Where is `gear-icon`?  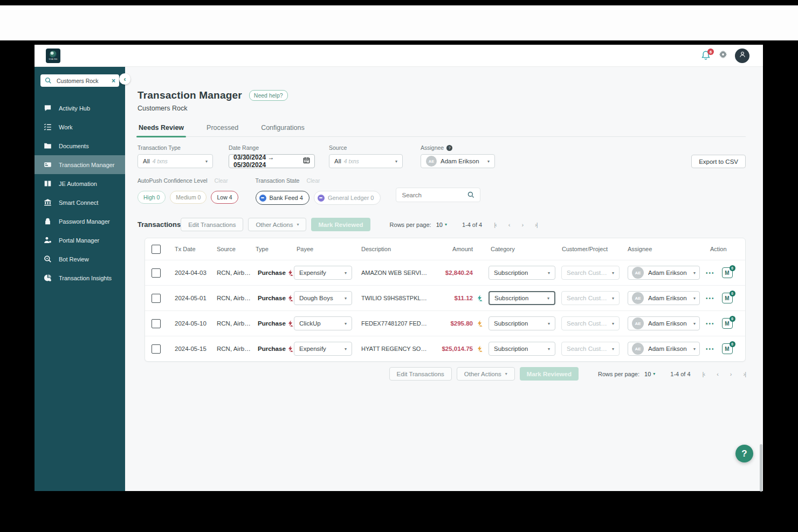
gear-icon is located at coordinates (723, 56).